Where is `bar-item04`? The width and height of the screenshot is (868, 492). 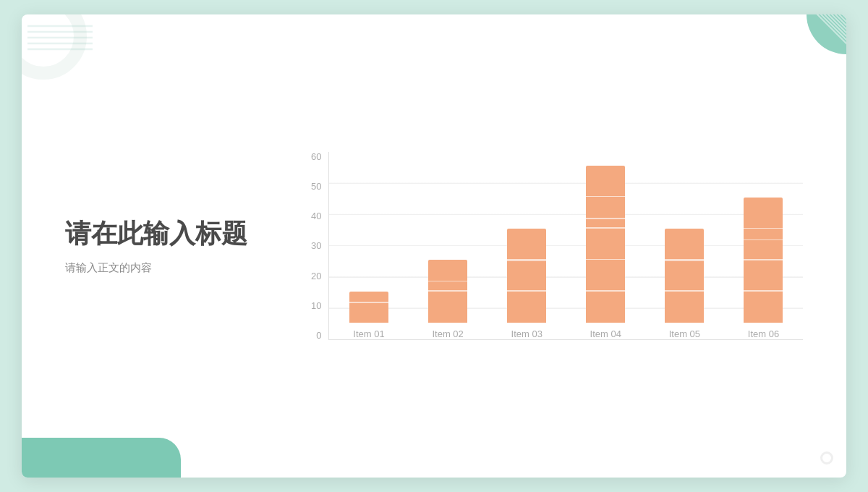
bar-item04 is located at coordinates (605, 245).